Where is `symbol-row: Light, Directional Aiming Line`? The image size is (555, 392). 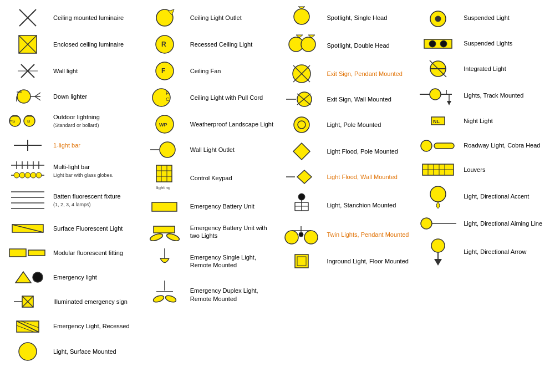 symbol-row: Light, Directional Aiming Line is located at coordinates (482, 223).